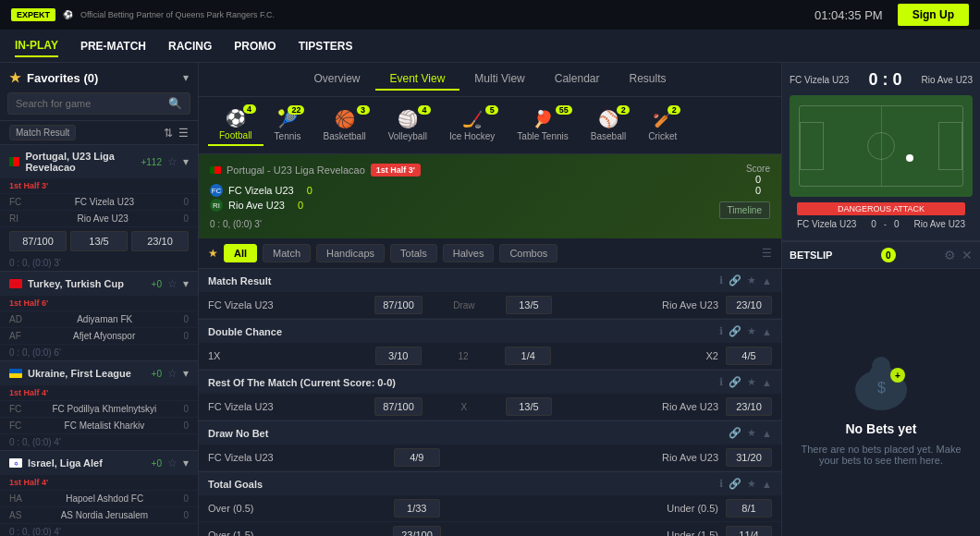 Image resolution: width=980 pixels, height=536 pixels. Describe the element at coordinates (752, 383) in the screenshot. I see `star-icon-rest: ★` at that location.